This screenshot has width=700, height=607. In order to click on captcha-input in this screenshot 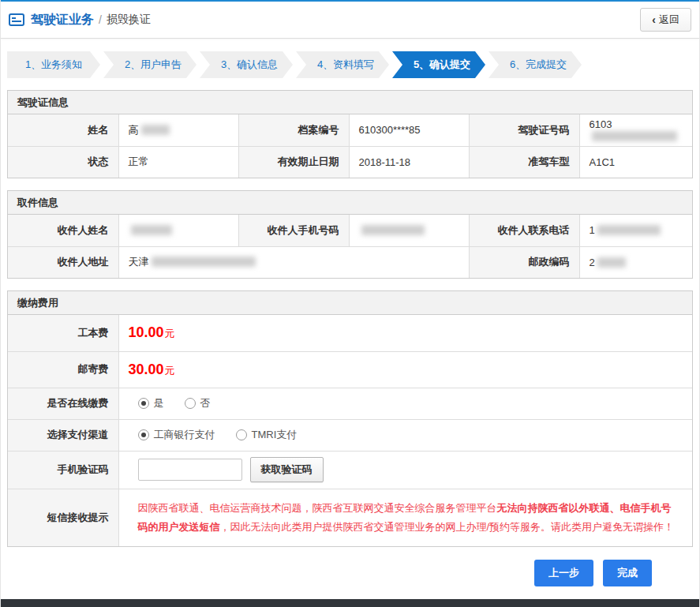, I will do `click(190, 470)`.